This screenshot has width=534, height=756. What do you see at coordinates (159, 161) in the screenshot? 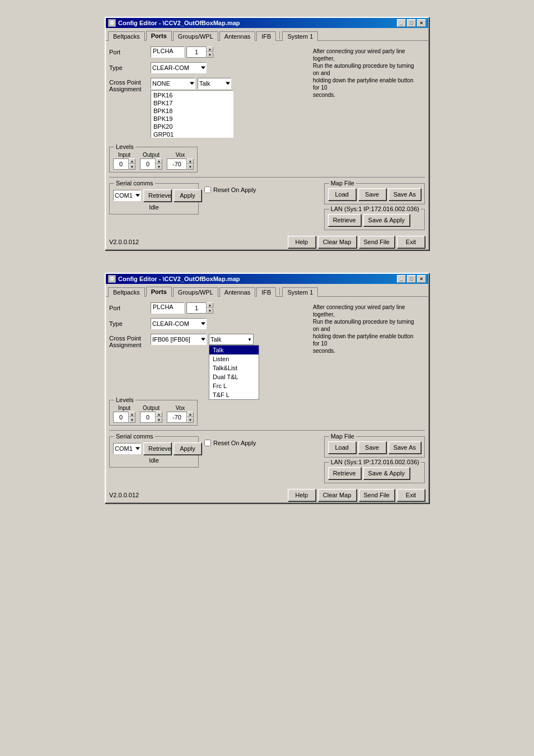
I see `output-spin-up-1: ▲` at bounding box center [159, 161].